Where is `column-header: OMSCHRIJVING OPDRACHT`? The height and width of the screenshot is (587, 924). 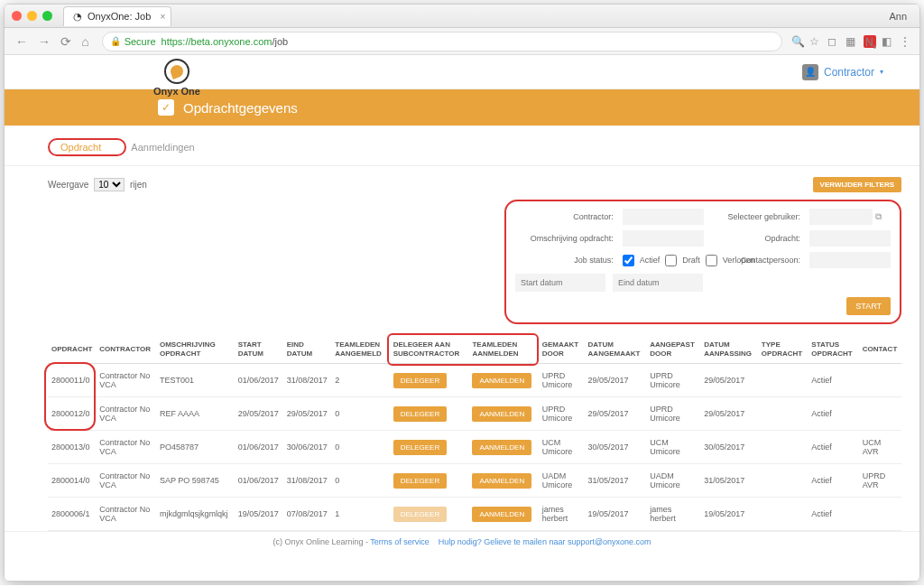
column-header: OMSCHRIJVING OPDRACHT is located at coordinates (195, 349).